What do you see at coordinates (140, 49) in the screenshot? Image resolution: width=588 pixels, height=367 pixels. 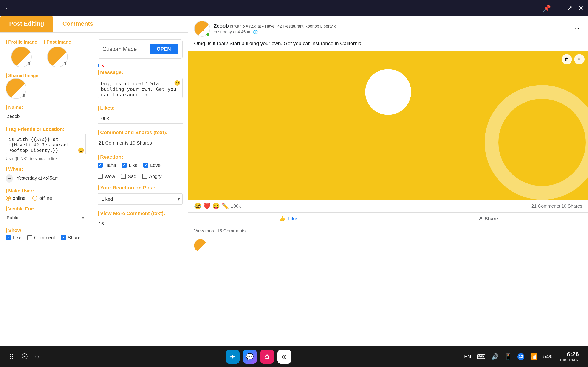 I see `custom-made-bar: Custom Made OPEN` at bounding box center [140, 49].